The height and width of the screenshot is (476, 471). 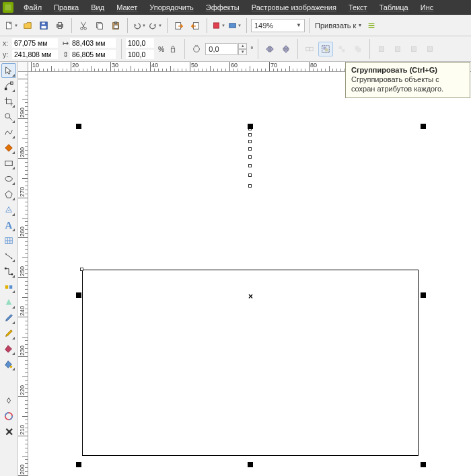 What do you see at coordinates (242, 52) in the screenshot?
I see `spin-down-icon: ▼` at bounding box center [242, 52].